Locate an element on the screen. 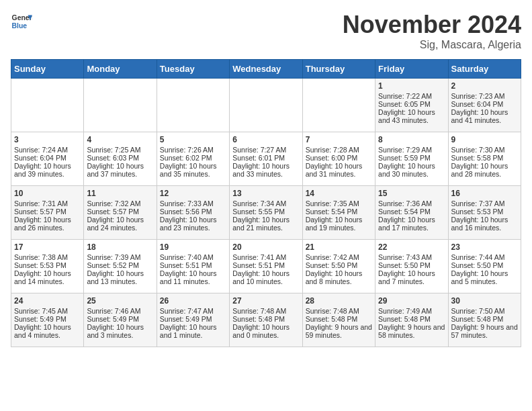 This screenshot has height=411, width=532. day-info: Sunrise: 7:43 AM is located at coordinates (411, 257).